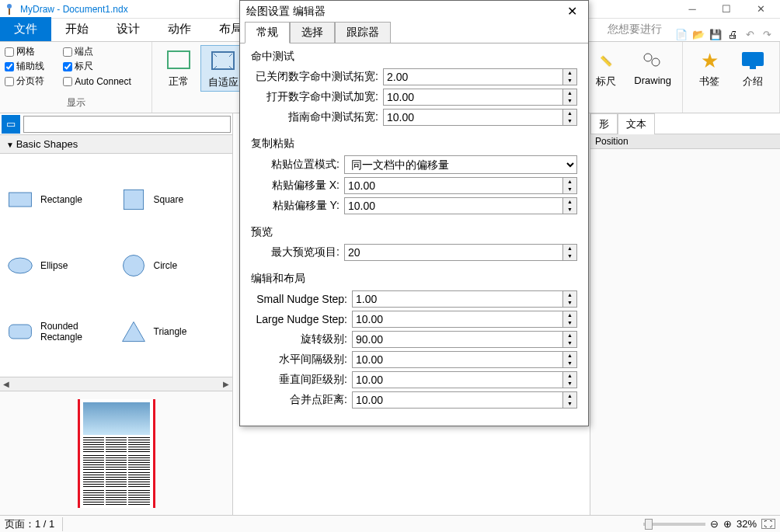 The width and height of the screenshot is (780, 532). Describe the element at coordinates (267, 33) in the screenshot. I see `dlg-tab-general: 常规` at that location.